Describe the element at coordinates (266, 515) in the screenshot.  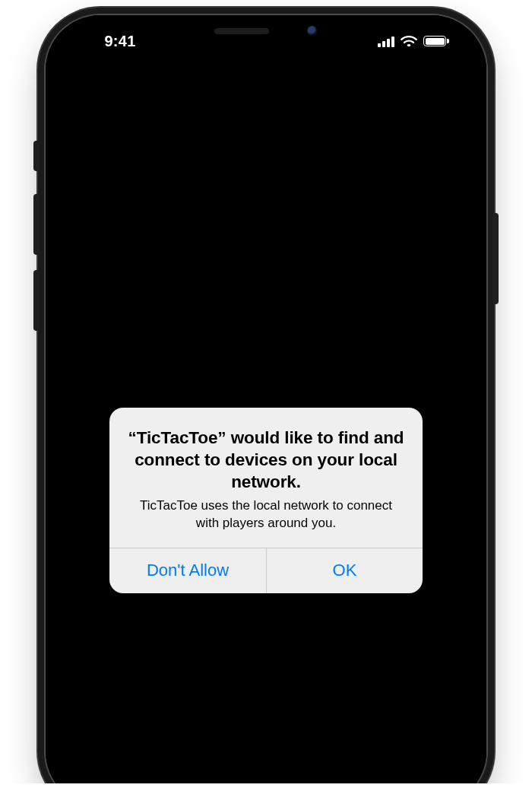
I see `alert-message: TicTacToe uses the local network to conn…` at that location.